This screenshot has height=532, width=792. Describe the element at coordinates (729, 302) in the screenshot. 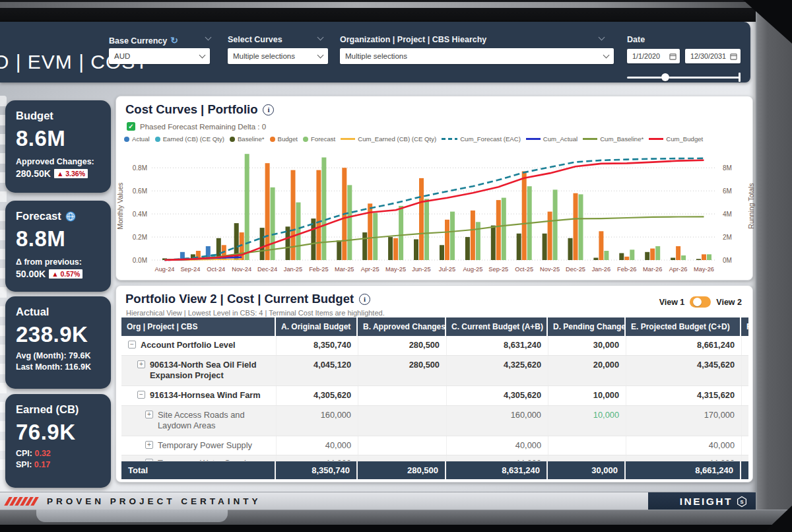

I see `view2-label: View 2` at that location.